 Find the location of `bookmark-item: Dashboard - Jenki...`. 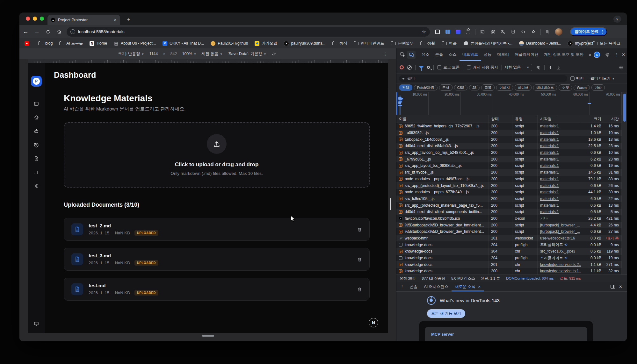

bookmark-item: Dashboard - Jenki... is located at coordinates (540, 43).